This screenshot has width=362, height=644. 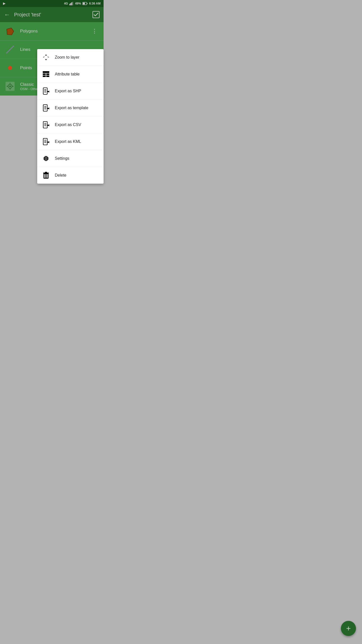 I want to click on export-template-label: Export as template, so click(x=71, y=108).